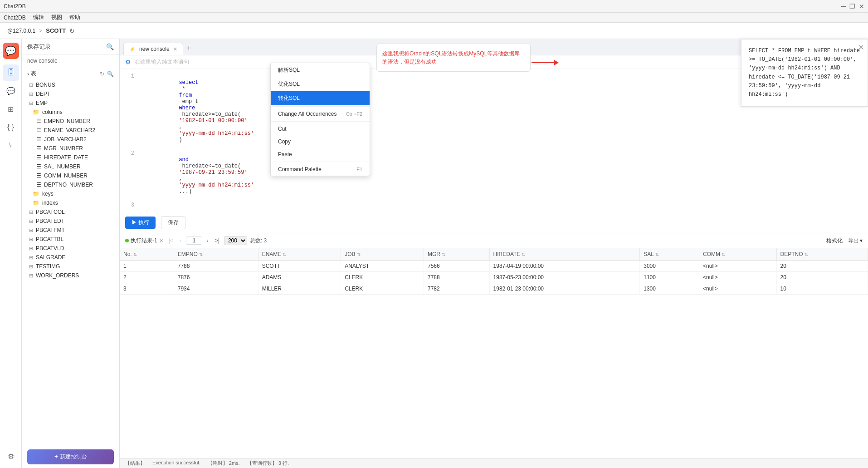 The height and width of the screenshot is (468, 868). What do you see at coordinates (11, 73) in the screenshot?
I see `sidebar-icon-db: 🗄` at bounding box center [11, 73].